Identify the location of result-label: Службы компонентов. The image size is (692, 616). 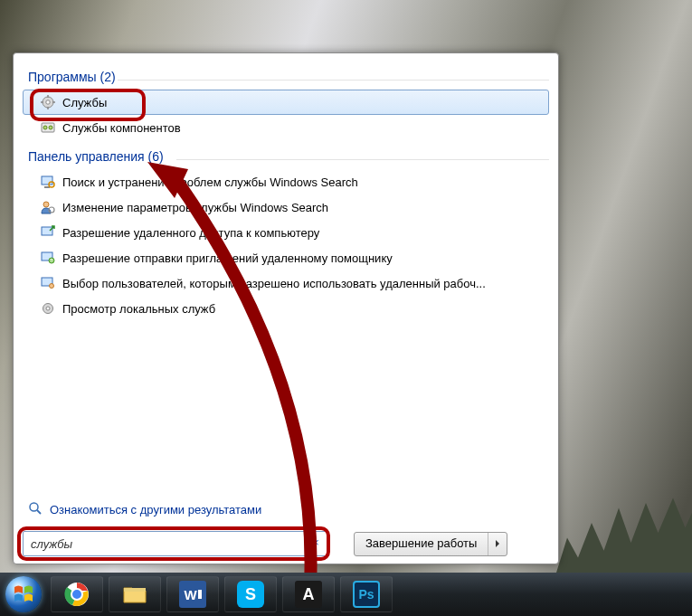
(121, 128).